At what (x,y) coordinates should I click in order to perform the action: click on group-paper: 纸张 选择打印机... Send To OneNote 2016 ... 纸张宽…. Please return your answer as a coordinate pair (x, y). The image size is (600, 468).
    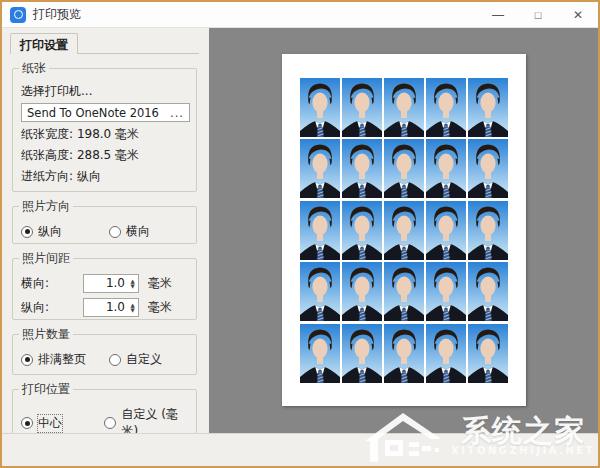
    Looking at the image, I should click on (104, 126).